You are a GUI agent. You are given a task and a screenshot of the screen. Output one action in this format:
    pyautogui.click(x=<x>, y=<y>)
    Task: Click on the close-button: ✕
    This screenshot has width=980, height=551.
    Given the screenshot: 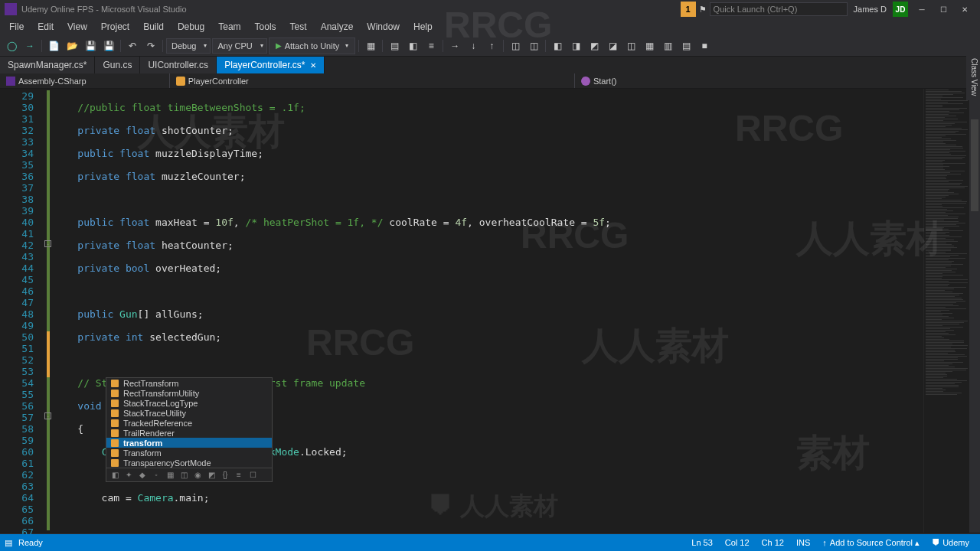 What is the action you would take?
    pyautogui.click(x=965, y=9)
    